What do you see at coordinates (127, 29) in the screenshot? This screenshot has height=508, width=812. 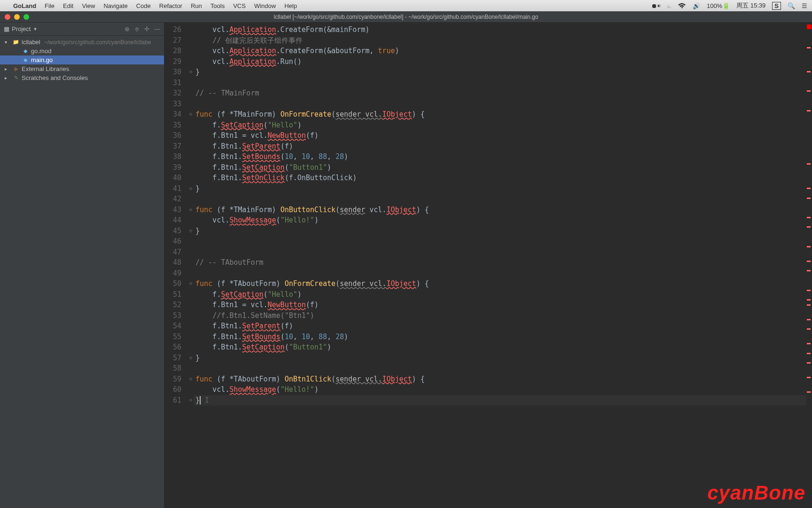 I see `sidebar-target-icon: ⊕` at bounding box center [127, 29].